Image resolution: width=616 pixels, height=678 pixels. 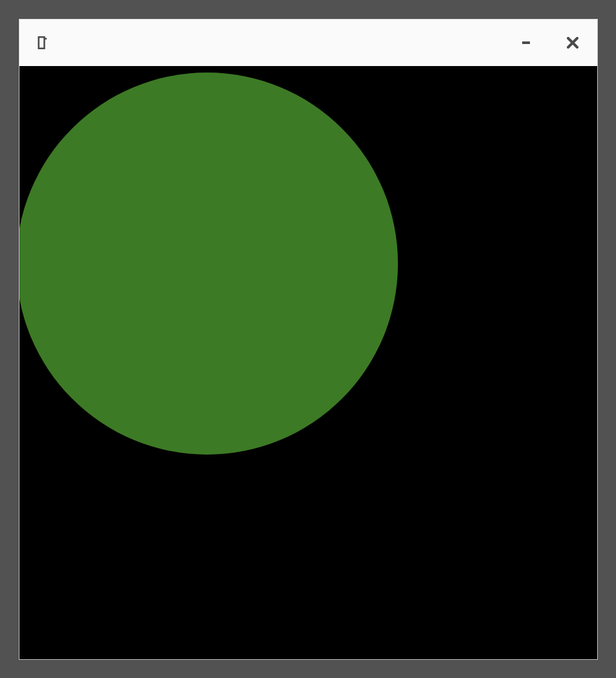 What do you see at coordinates (43, 43) in the screenshot?
I see `app-icon` at bounding box center [43, 43].